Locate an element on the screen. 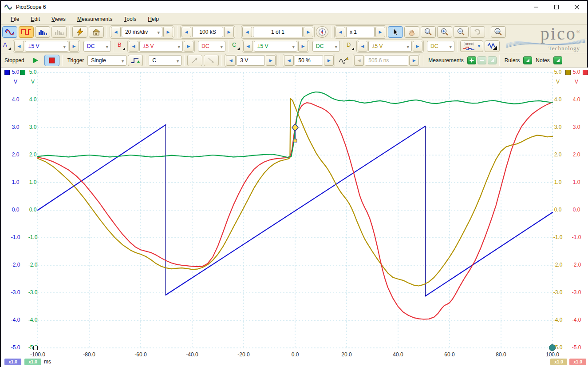 The image size is (588, 367). channel-d-range-increase is located at coordinates (418, 46).